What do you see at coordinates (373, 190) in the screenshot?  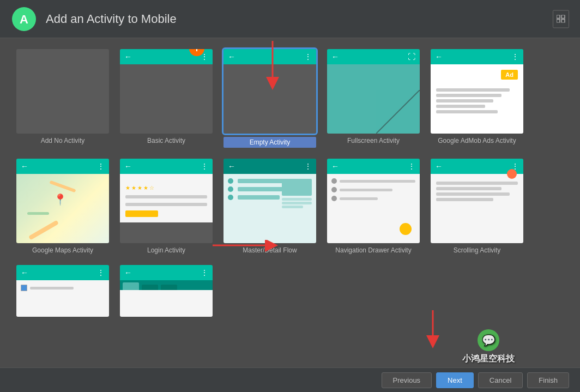 I see `nd-item-list` at bounding box center [373, 190].